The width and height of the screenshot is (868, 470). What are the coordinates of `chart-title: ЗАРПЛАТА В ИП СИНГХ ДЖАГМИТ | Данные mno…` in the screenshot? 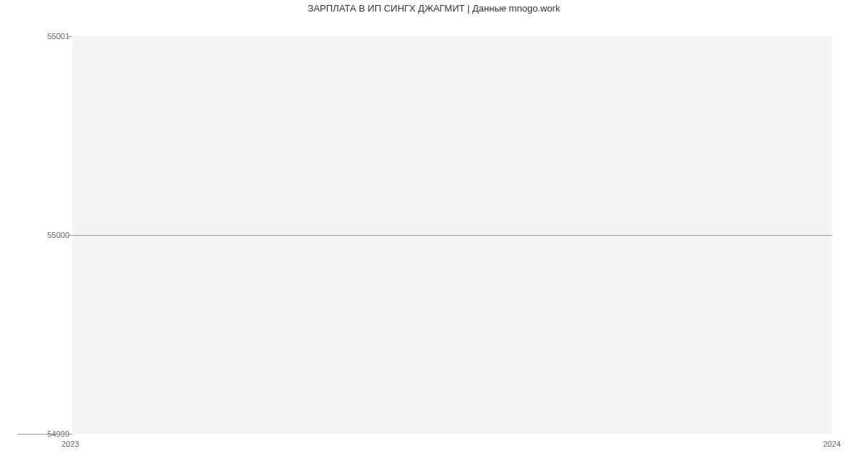 It's located at (434, 9).